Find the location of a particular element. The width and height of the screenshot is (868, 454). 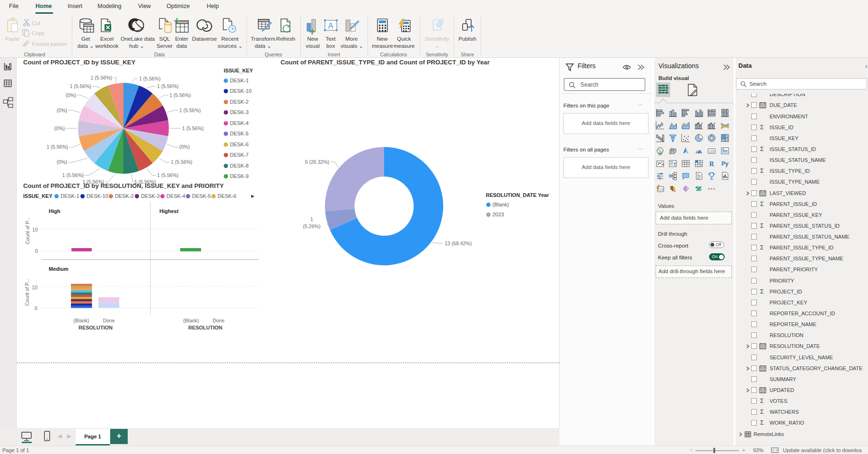

svg-text: (5.26%) is located at coordinates (312, 226).